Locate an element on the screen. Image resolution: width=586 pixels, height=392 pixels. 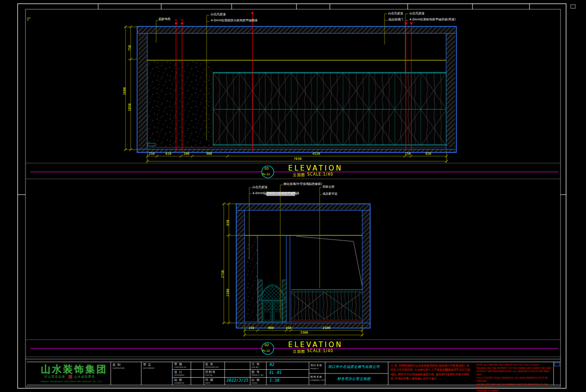
drawing-title-value: 财务部办公室立面图 is located at coordinates (354, 379).